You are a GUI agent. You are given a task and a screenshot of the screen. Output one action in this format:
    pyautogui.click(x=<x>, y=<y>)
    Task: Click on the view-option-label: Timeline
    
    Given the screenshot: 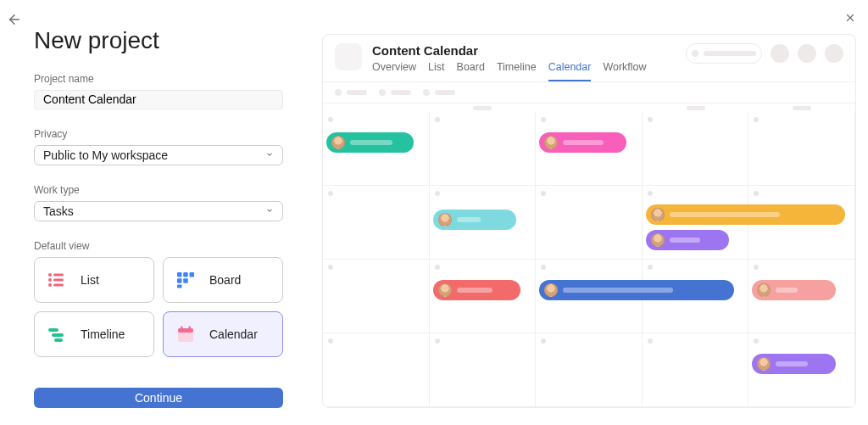 What is the action you would take?
    pyautogui.click(x=103, y=334)
    